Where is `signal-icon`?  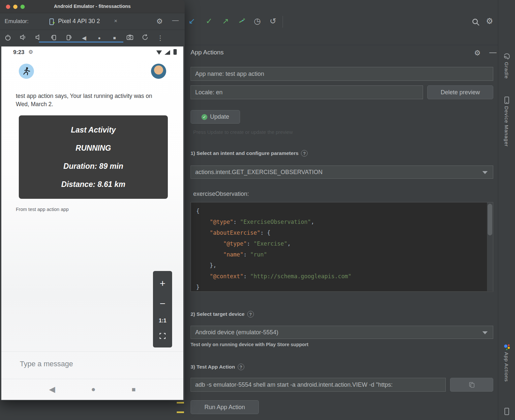
signal-icon is located at coordinates (167, 52).